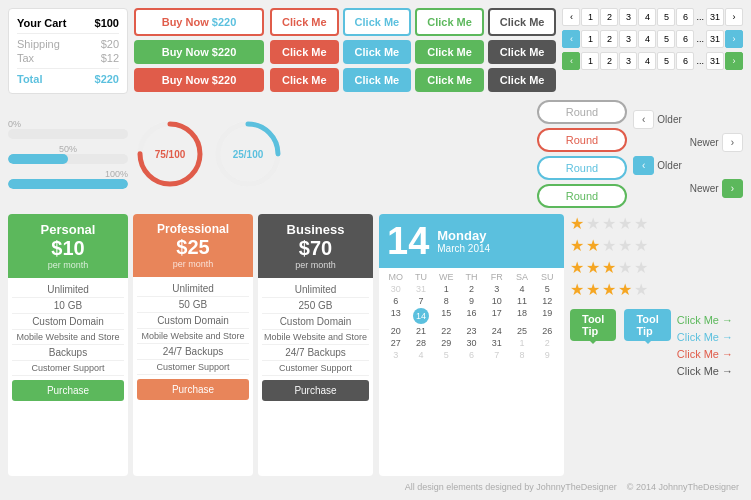 This screenshot has height=500, width=751. Describe the element at coordinates (582, 112) in the screenshot. I see `round-btn-gray: Round` at that location.